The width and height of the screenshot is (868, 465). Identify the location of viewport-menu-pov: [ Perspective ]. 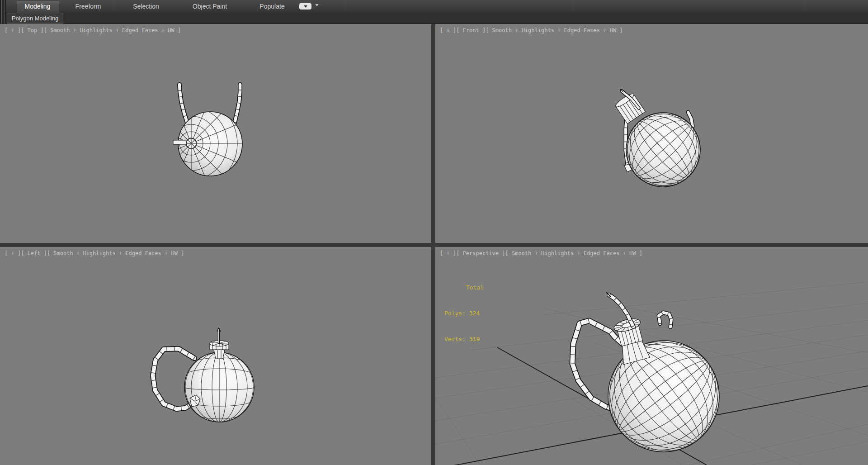
(481, 253).